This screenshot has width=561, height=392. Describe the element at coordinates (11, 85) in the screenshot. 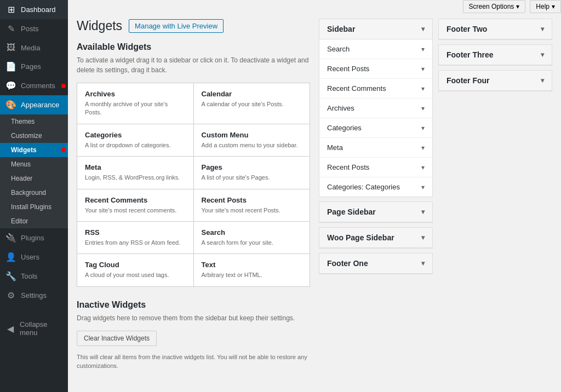

I see `comments-icon: 💬` at that location.